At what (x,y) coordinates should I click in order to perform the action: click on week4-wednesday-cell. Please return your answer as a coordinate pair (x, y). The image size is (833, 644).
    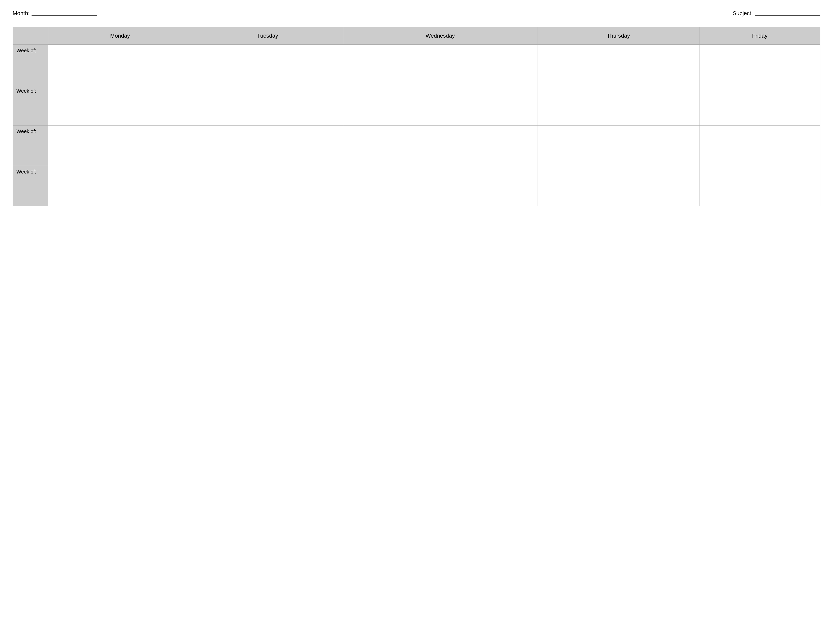
    Looking at the image, I should click on (440, 186).